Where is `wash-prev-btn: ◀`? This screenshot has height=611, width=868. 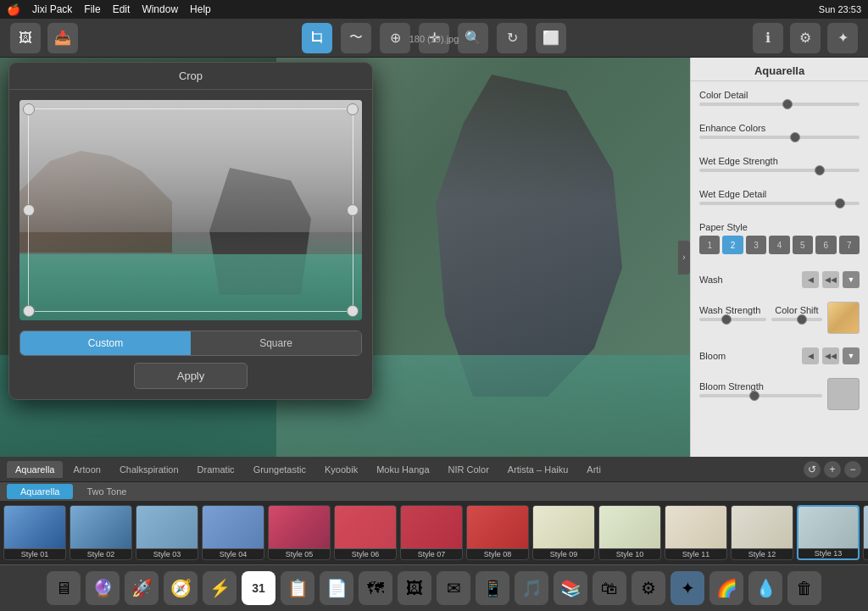 wash-prev-btn: ◀ is located at coordinates (810, 280).